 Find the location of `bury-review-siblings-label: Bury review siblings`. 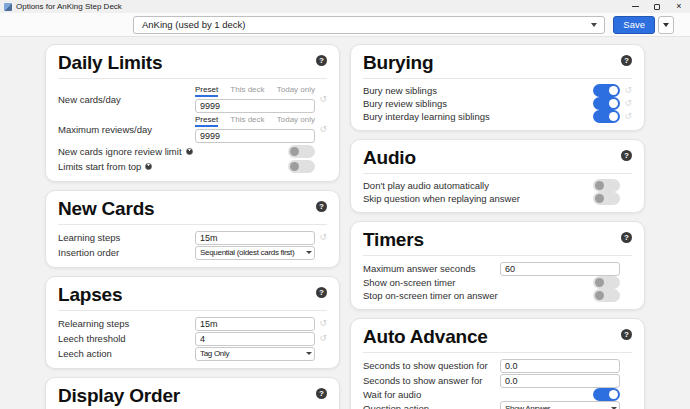

bury-review-siblings-label: Bury review siblings is located at coordinates (405, 104).